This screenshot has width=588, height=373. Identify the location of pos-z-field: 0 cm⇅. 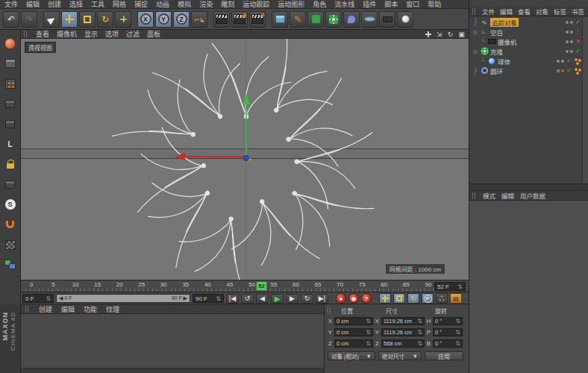
(354, 343).